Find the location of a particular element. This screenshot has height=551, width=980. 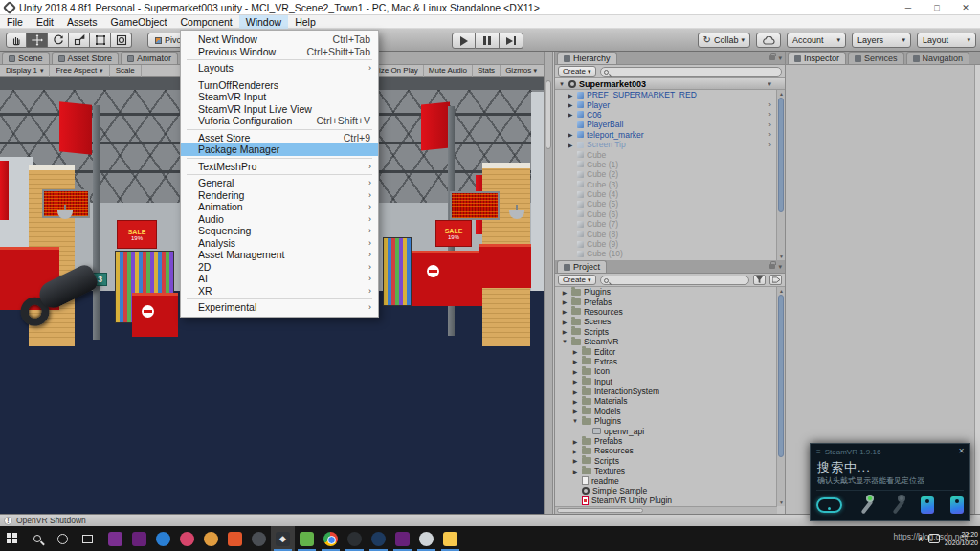

collab-button: ↻ Collab ▾ is located at coordinates (724, 40).